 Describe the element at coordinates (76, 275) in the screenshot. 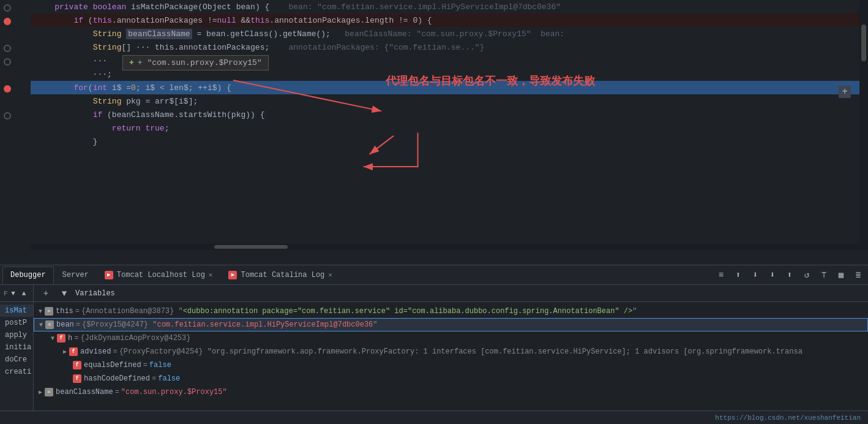

I see `tab-server-label: Server` at that location.